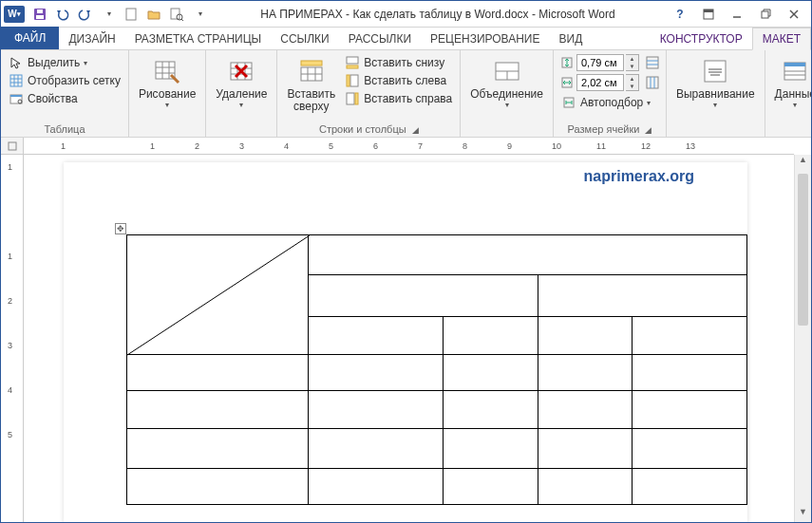 The image size is (812, 523). Describe the element at coordinates (399, 99) in the screenshot. I see `insert-right-button: Вставить справа` at that location.